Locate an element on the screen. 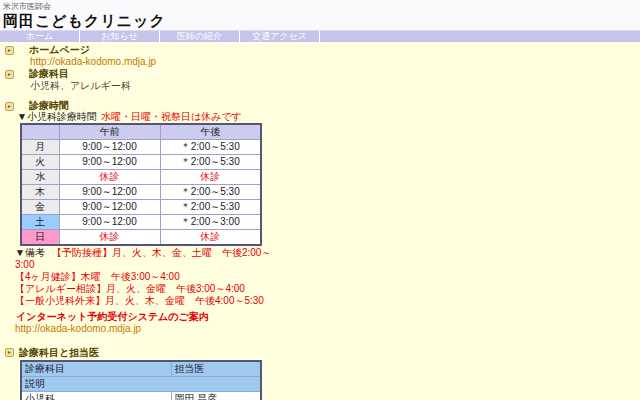  reservation-url-link: http://okada-kodomo.mdja.jp is located at coordinates (78, 328).